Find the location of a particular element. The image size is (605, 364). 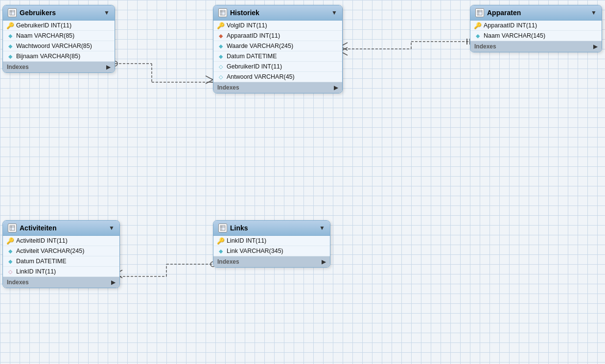

table-title-links: Links is located at coordinates (273, 228).